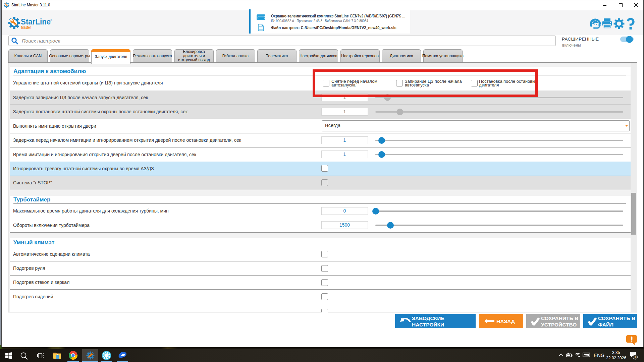  I want to click on svg-text: 1, so click(635, 357).